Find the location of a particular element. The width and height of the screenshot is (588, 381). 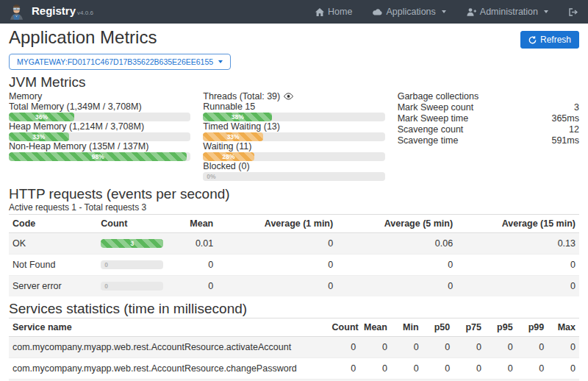

memory-title: Memory is located at coordinates (100, 96).